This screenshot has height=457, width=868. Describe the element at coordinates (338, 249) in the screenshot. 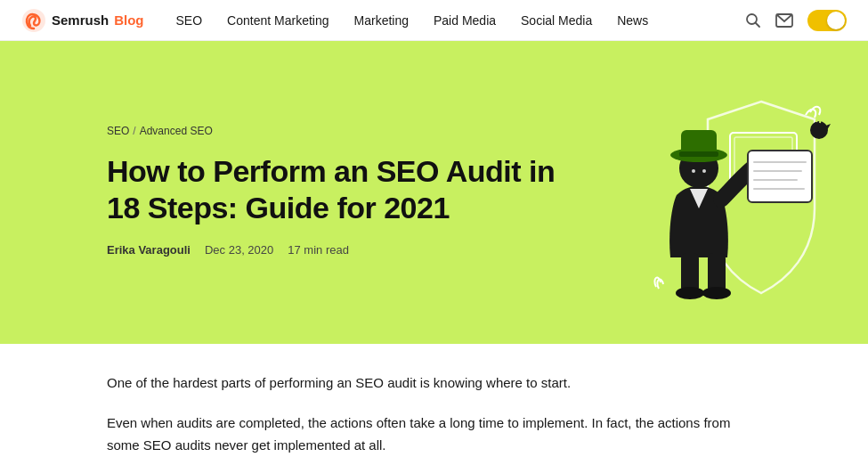

I see `article-meta: Erika Varagouli Dec 23, 2020 17 min read` at that location.